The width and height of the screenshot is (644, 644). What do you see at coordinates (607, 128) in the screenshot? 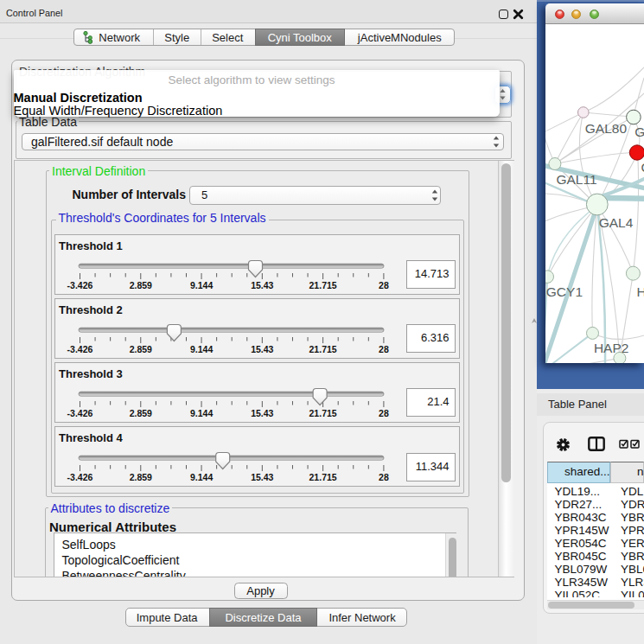
I see `svg-text: GAL80` at bounding box center [607, 128].